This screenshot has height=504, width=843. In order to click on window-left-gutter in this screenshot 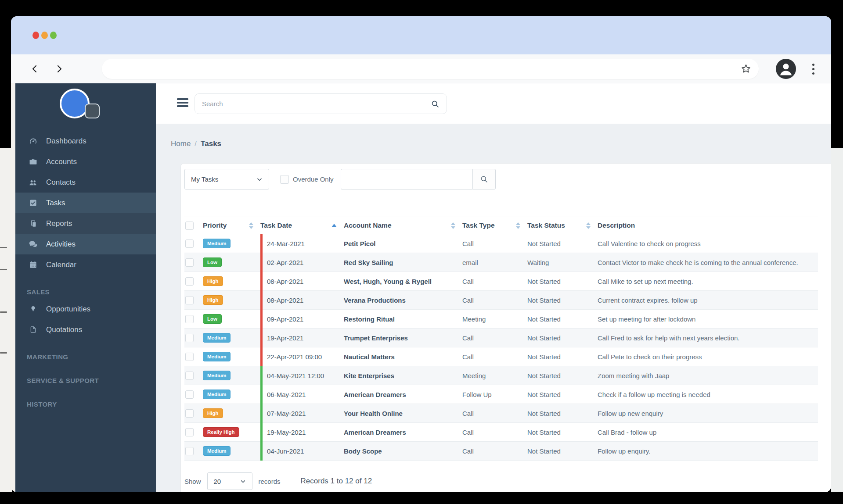, I will do `click(13, 288)`.